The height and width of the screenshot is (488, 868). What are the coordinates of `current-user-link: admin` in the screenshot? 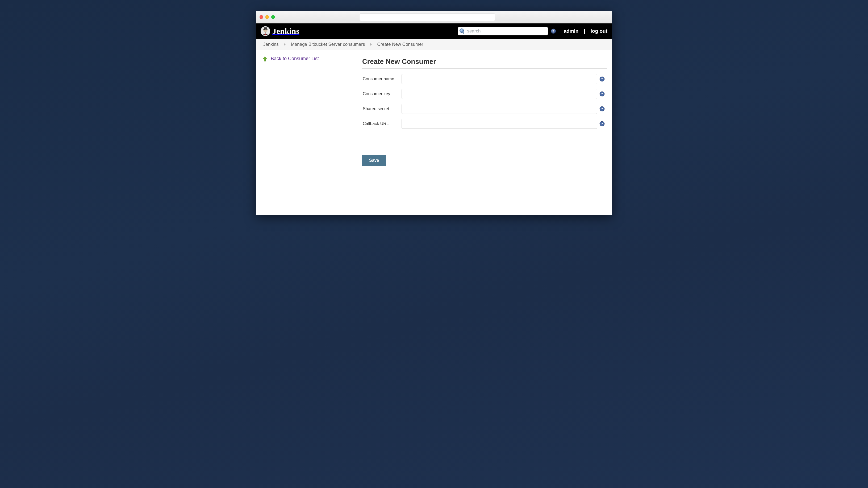 It's located at (571, 31).